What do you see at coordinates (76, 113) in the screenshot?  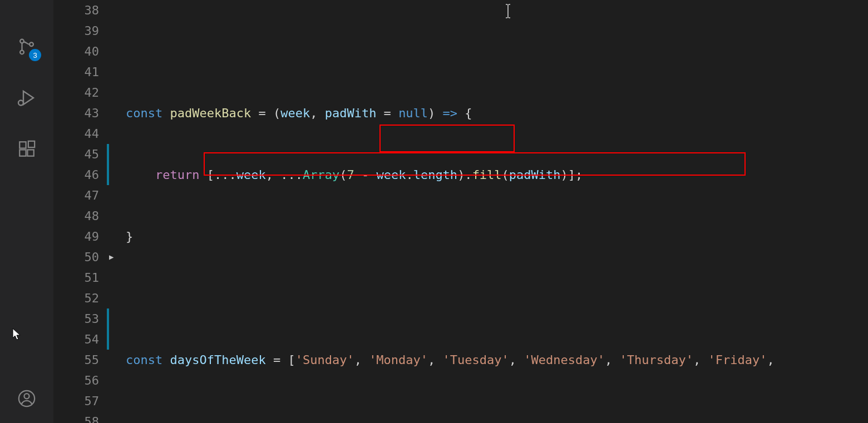 I see `line-number: 43` at bounding box center [76, 113].